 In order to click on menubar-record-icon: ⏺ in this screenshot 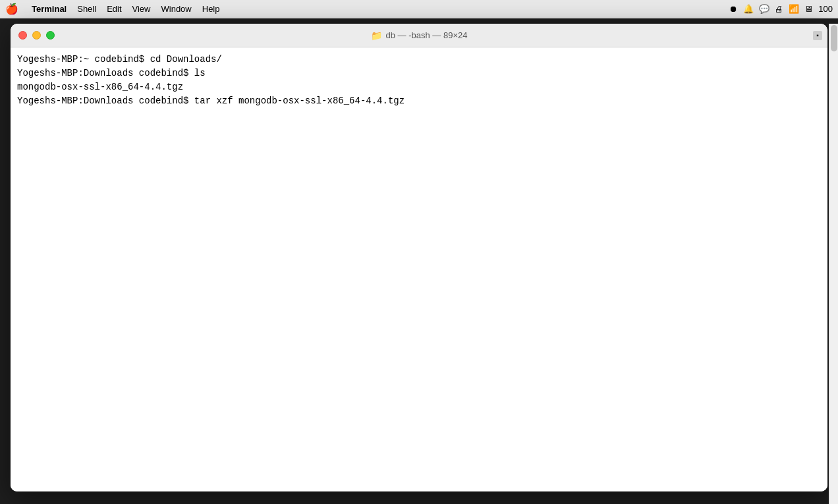, I will do `click(734, 9)`.